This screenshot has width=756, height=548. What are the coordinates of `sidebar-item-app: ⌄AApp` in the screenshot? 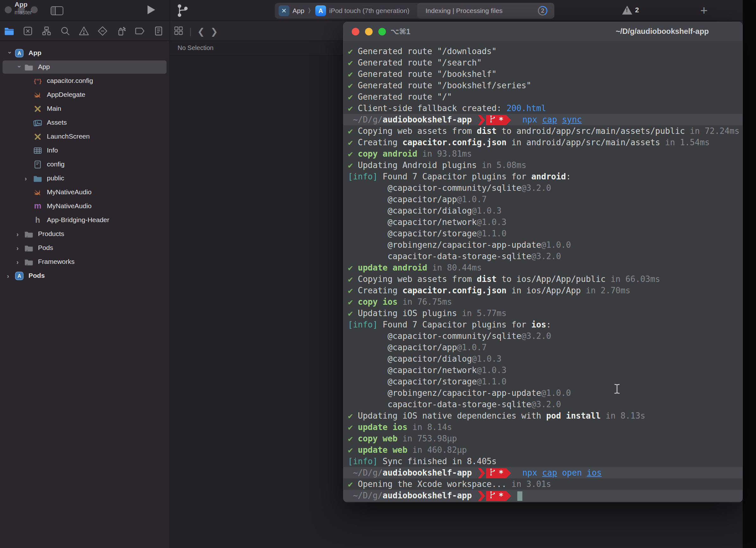 It's located at (85, 53).